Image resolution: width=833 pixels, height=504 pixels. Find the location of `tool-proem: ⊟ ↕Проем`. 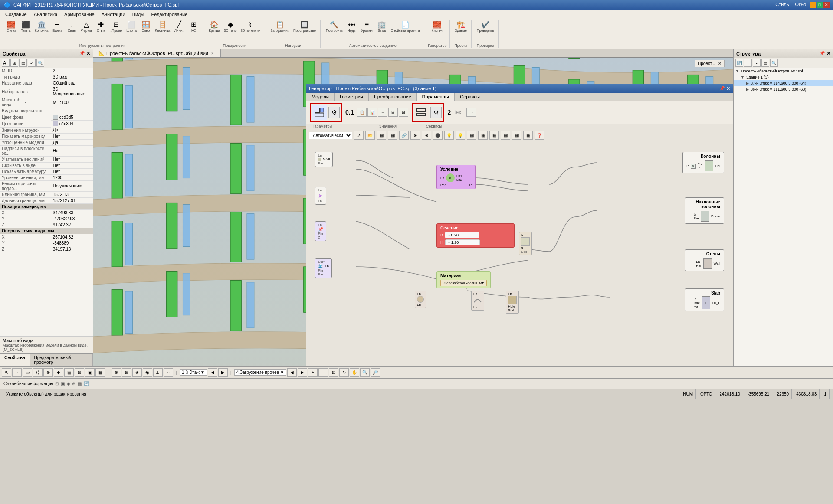

tool-proem: ⊟ ↕Проем is located at coordinates (116, 27).